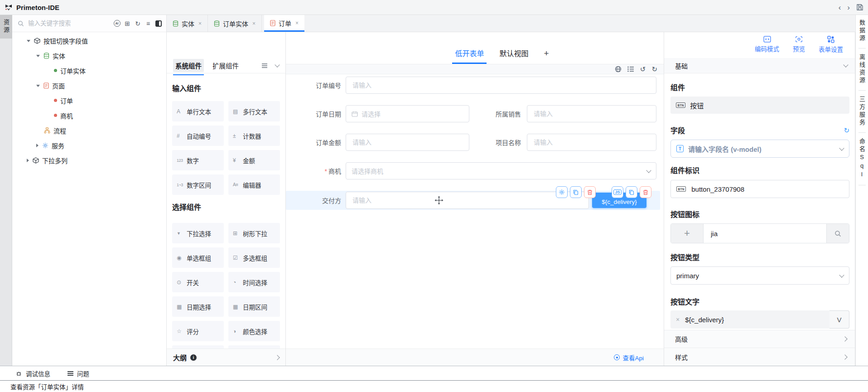  What do you see at coordinates (78, 373) in the screenshot?
I see `problems-tab: 问题` at bounding box center [78, 373].